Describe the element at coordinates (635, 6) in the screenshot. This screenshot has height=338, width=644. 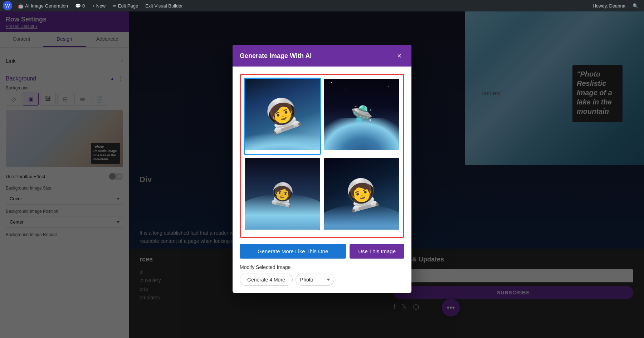
I see `search-icon: 🔍` at that location.